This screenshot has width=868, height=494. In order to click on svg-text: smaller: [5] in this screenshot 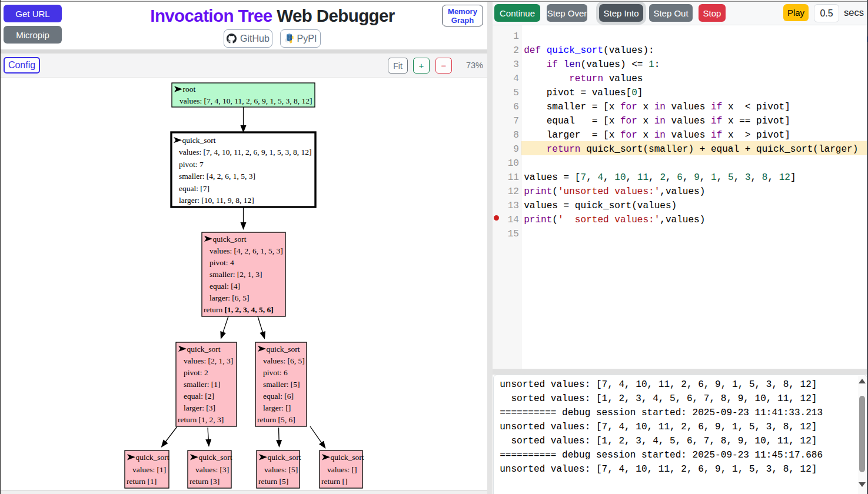, I will do `click(281, 385)`.